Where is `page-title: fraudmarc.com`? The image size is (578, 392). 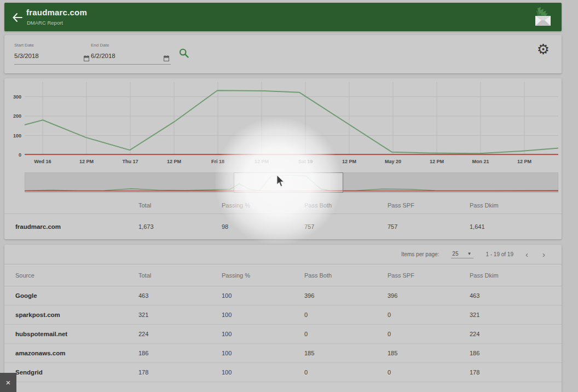 page-title: fraudmarc.com is located at coordinates (57, 12).